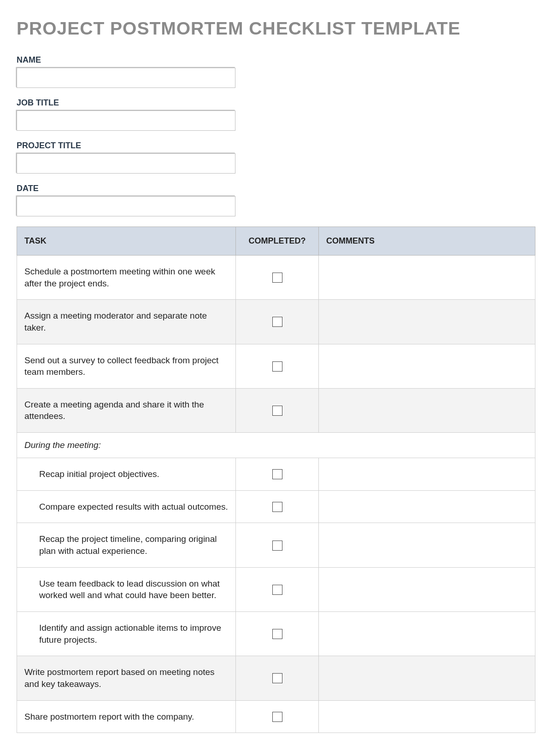  I want to click on table-row: Recap the project timeline, comparing or…, so click(276, 545).